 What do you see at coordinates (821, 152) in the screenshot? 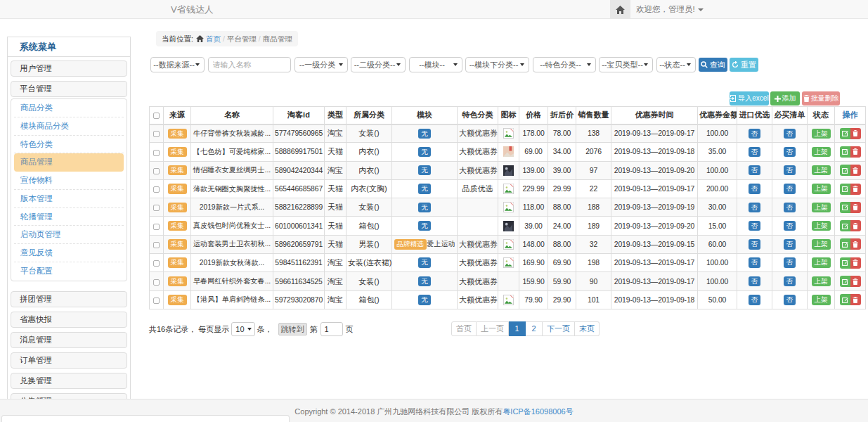
I see `status-badge: 上架` at bounding box center [821, 152].